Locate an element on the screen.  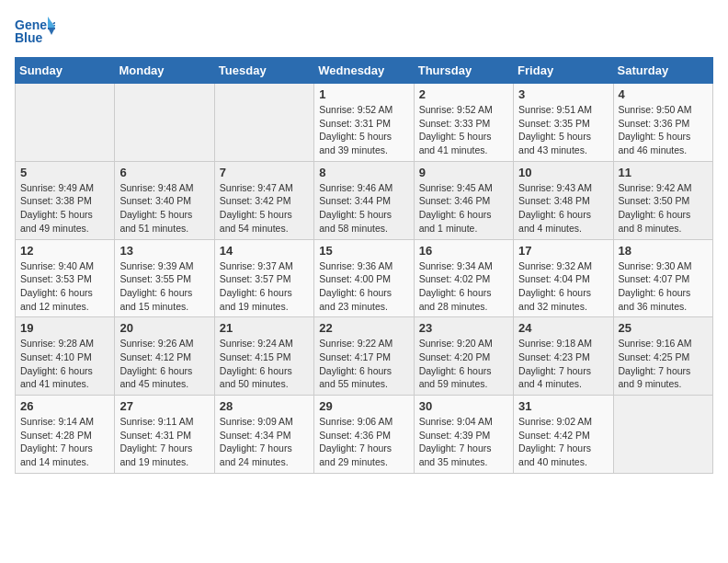
calendar-cell: 23Sunrise: 9:20 AM Sunset: 4:20 PM Dayli… is located at coordinates (463, 357).